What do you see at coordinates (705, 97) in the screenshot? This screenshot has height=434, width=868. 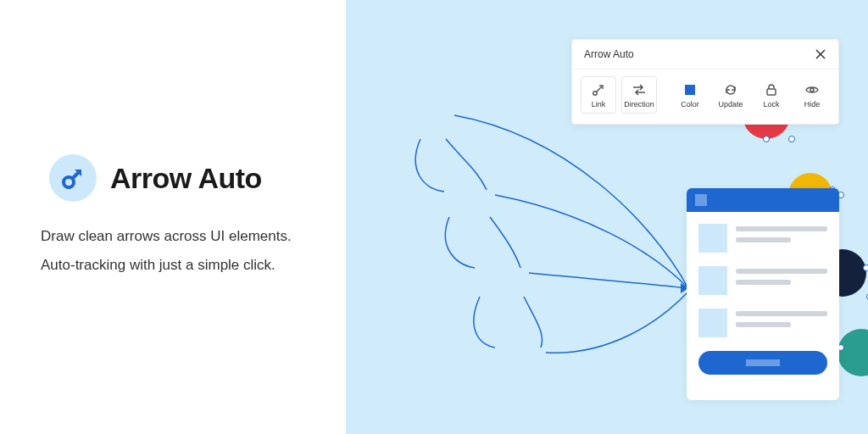 I see `panel-body: Link Direction Color Update` at bounding box center [705, 97].